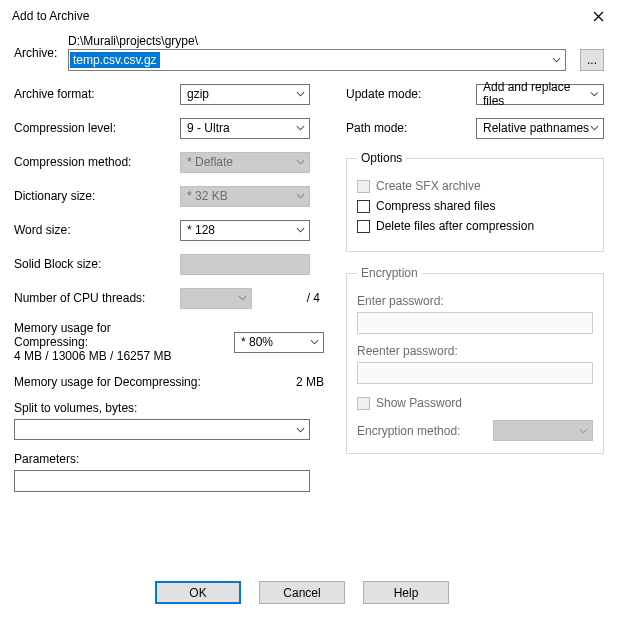  Describe the element at coordinates (309, 14) in the screenshot. I see `titlebar: Add to Archive` at that location.